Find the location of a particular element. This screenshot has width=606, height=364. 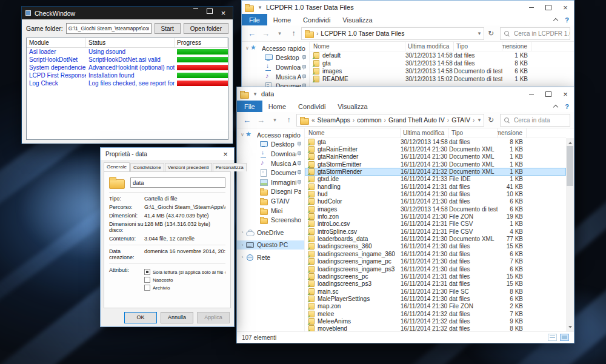

file-row: melee 16/11/2014 21:32 dat files 7 KB is located at coordinates (435, 314).